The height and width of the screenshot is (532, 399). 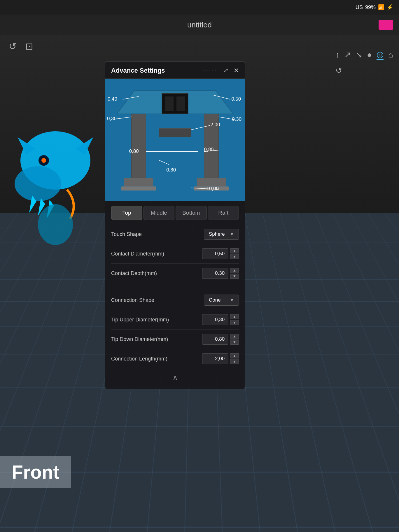 What do you see at coordinates (175, 254) in the screenshot?
I see `contact-diameter-row: Contact Diameter(mm) 0,50 ▲ ▼` at bounding box center [175, 254].